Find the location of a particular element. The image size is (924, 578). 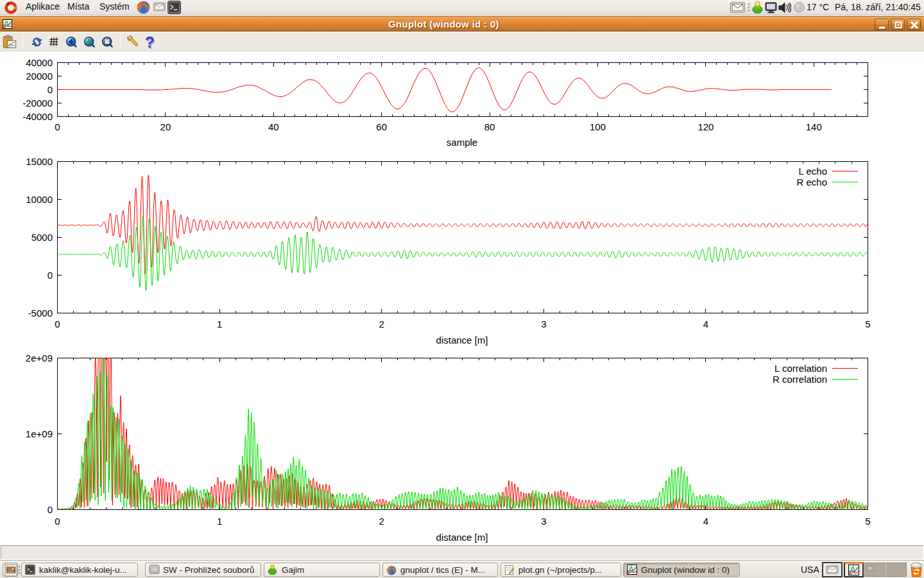

svg-text: 20000 is located at coordinates (39, 76).